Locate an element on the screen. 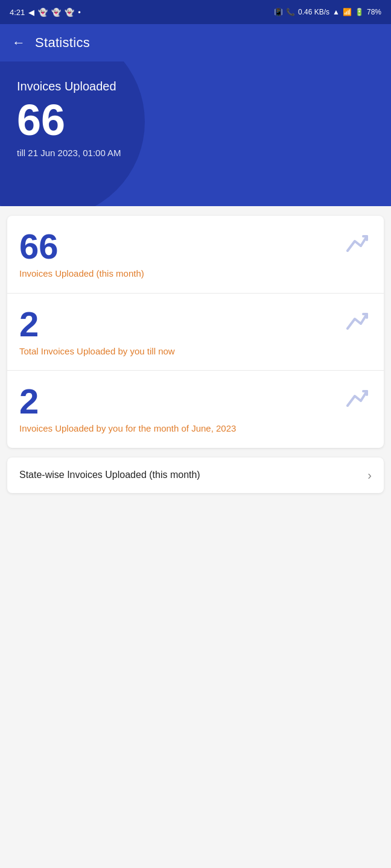 This screenshot has height=868, width=391. status-right: 📳 📞 0.46 KB/s ▲ 📶 🔋 78% is located at coordinates (328, 12).